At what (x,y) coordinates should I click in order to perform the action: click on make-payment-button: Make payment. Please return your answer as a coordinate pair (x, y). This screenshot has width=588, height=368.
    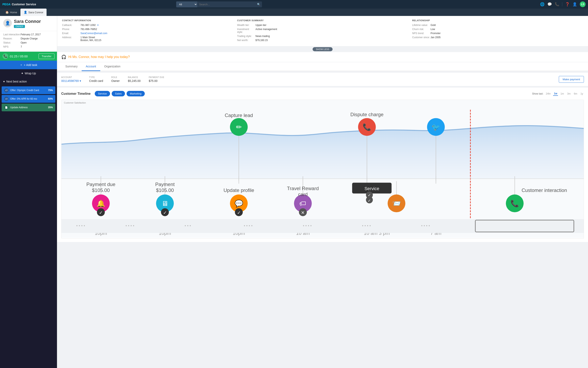
    Looking at the image, I should click on (571, 79).